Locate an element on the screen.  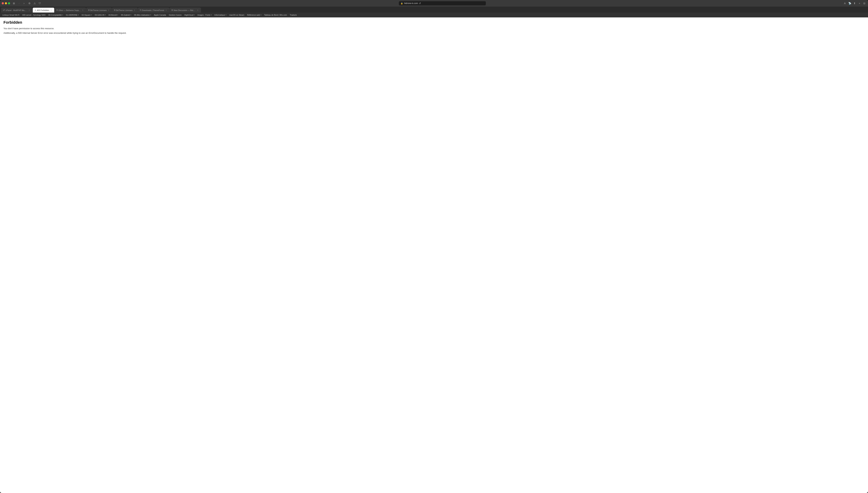
bookmark-chevron-realisation: ▾ is located at coordinates (151, 15).